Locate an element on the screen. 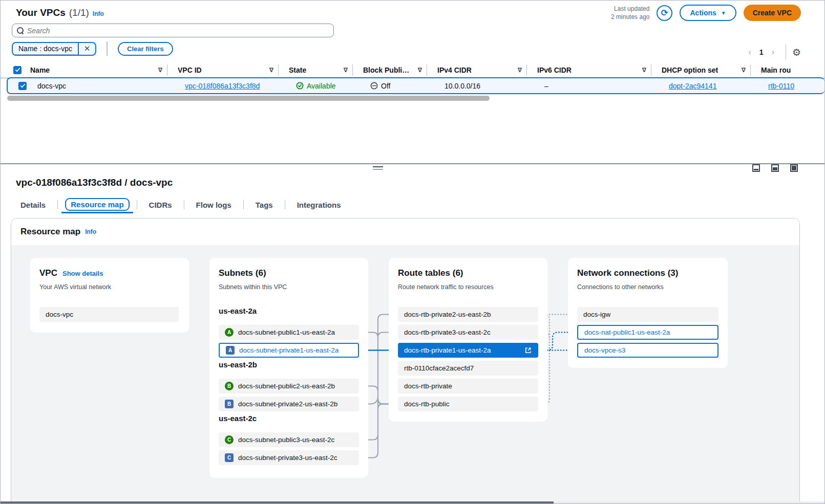 The height and width of the screenshot is (504, 825). search-box is located at coordinates (173, 31).